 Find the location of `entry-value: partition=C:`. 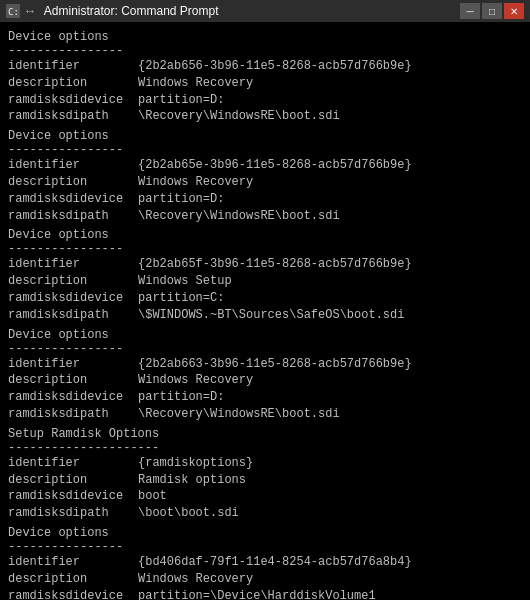

entry-value: partition=C: is located at coordinates (330, 298).